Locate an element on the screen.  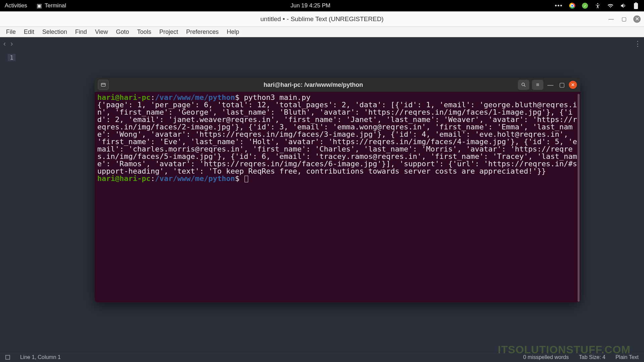
activities-button: Activities is located at coordinates (16, 6).